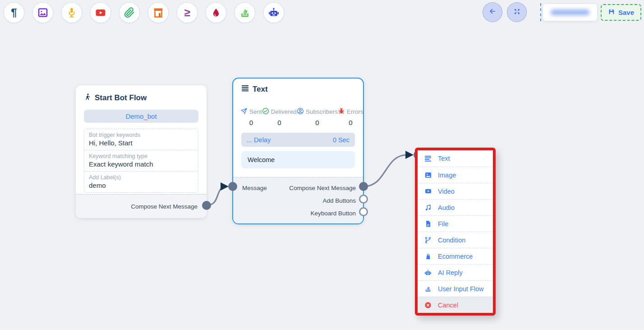 Image resolution: width=644 pixels, height=330 pixels. What do you see at coordinates (14, 13) in the screenshot?
I see `palette-text-button: ¶` at bounding box center [14, 13].